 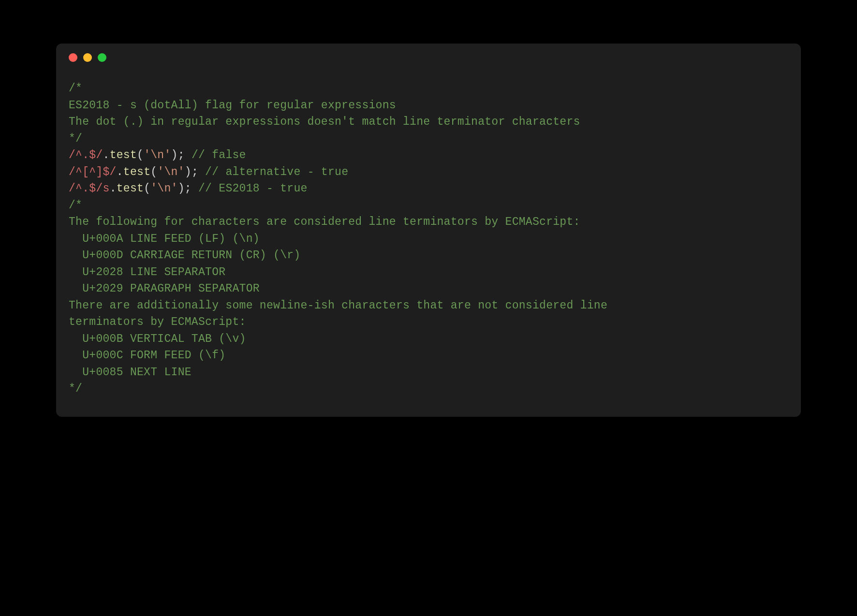 I want to click on comment-text: U+2029 PARAGRAPH SEPARATOR, so click(x=164, y=289).